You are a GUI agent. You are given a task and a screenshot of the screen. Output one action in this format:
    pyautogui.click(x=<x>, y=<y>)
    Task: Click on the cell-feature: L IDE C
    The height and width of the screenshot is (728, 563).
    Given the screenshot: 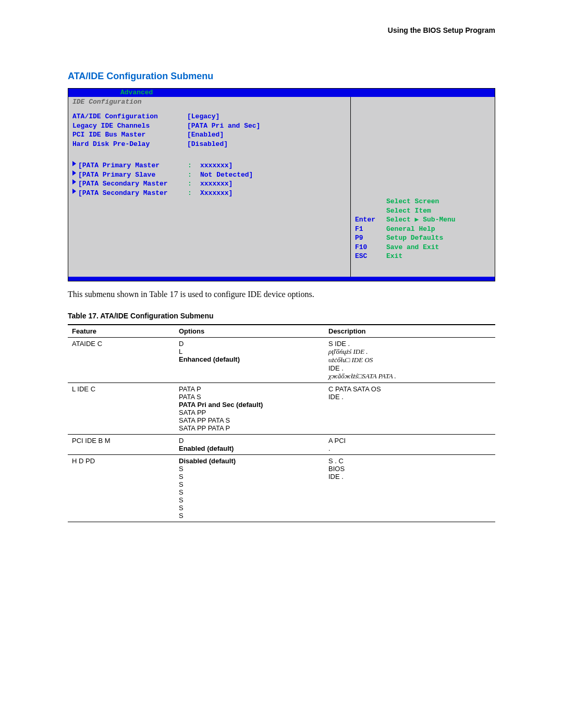 What is the action you would take?
    pyautogui.click(x=121, y=409)
    